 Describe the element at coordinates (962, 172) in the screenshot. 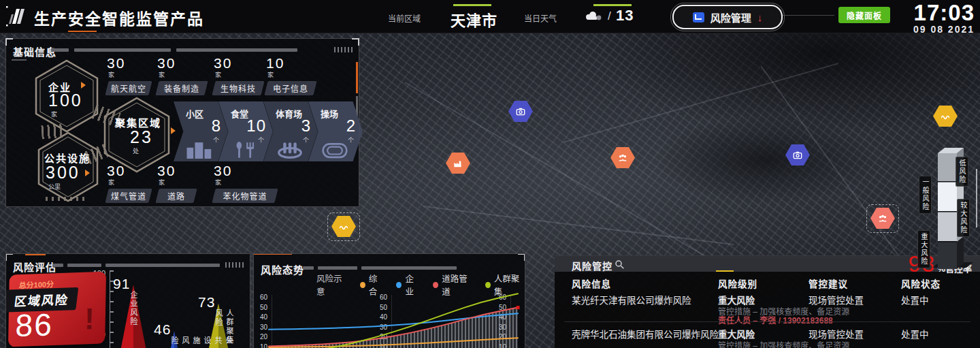

I see `tower-label-low: 低风险` at that location.